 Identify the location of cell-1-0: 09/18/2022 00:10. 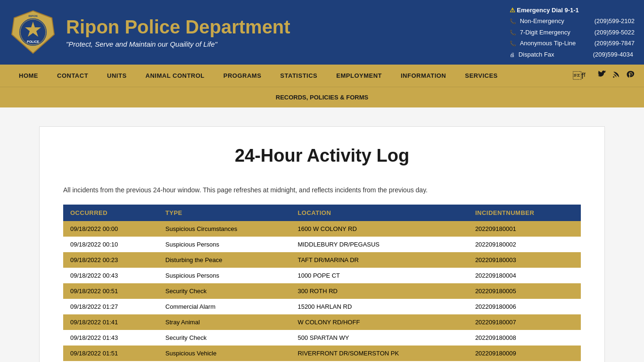
(111, 244).